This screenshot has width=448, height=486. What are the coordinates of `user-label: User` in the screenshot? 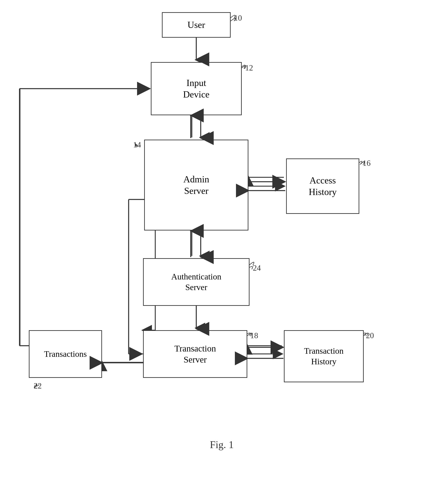 It's located at (196, 25).